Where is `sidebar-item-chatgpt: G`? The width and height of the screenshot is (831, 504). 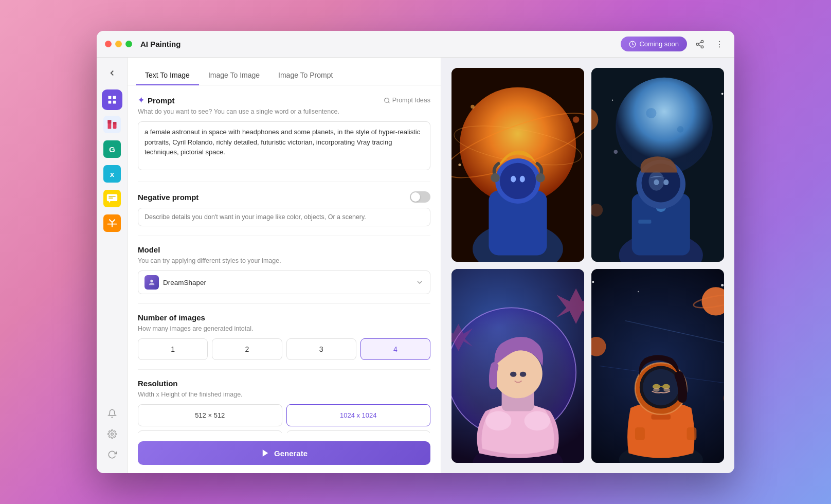 sidebar-item-chatgpt: G is located at coordinates (112, 149).